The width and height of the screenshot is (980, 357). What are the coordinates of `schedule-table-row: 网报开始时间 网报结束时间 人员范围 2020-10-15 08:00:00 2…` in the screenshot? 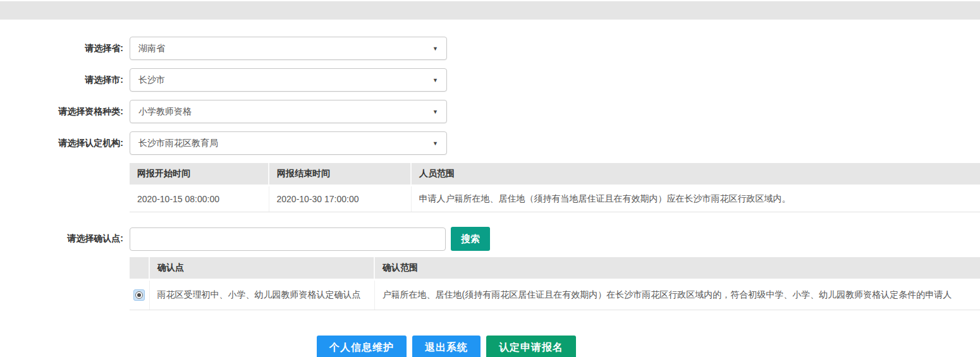 It's located at (490, 188).